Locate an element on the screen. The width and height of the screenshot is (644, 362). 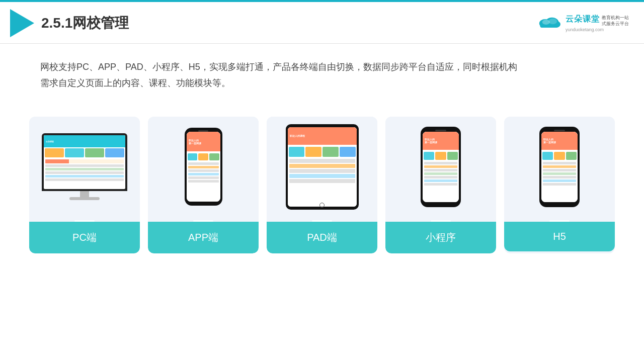
brand-name: 云朵课堂 is located at coordinates (583, 19).